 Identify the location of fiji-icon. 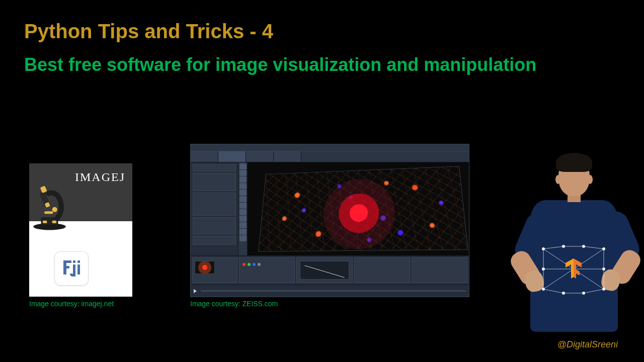
(71, 268).